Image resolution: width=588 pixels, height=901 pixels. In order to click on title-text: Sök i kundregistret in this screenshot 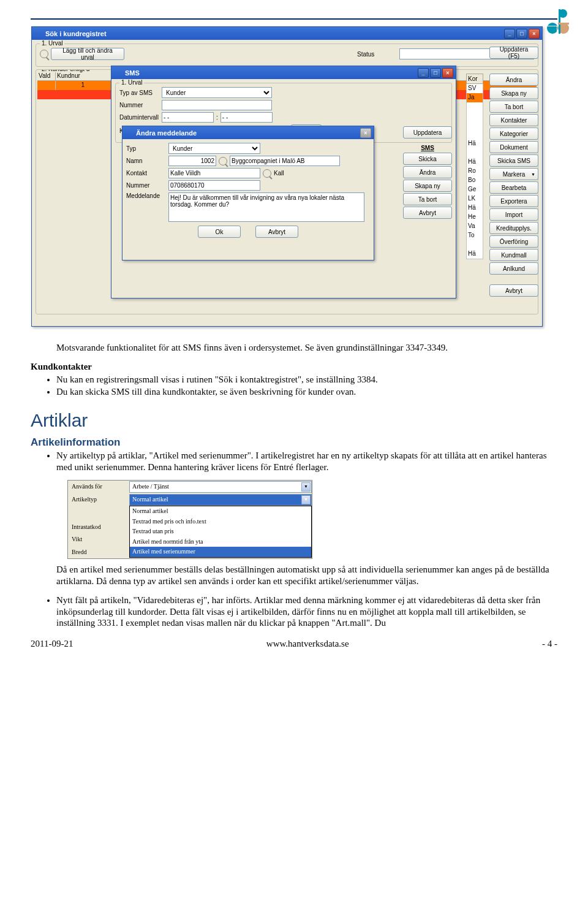, I will do `click(76, 34)`.